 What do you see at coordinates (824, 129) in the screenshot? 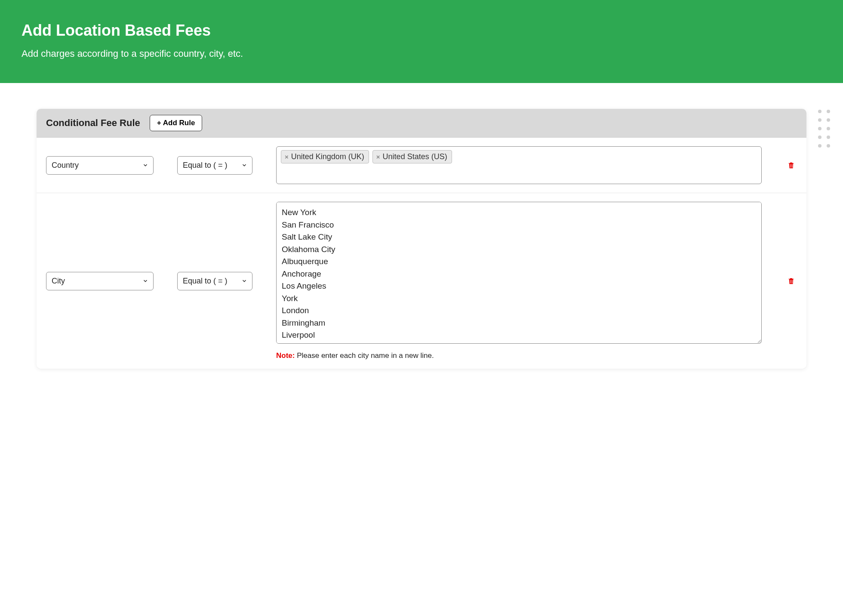
I see `decoration-dots` at bounding box center [824, 129].